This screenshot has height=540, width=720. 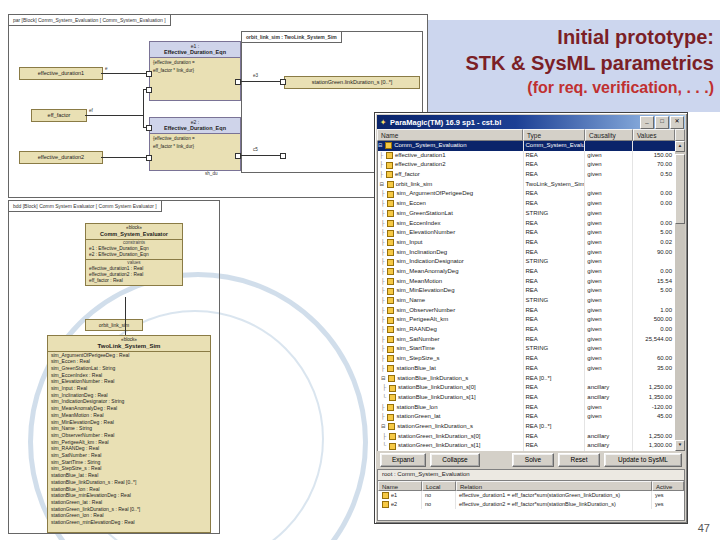 What do you see at coordinates (129, 456) in the screenshot?
I see `value-entry: sim_SatNumber : Real` at bounding box center [129, 456].